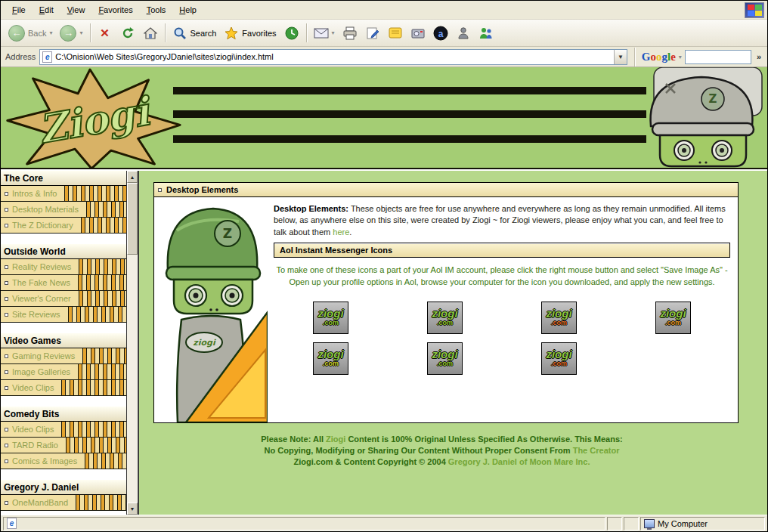 This screenshot has height=532, width=768. What do you see at coordinates (63, 299) in the screenshot?
I see `sidebar-item-viewers-corner: Viewer's Corner` at bounding box center [63, 299].